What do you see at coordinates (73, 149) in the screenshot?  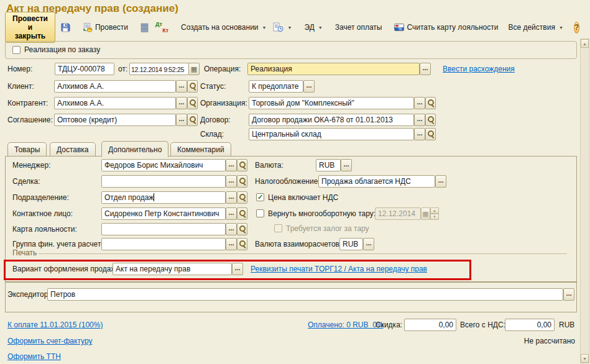 I see `tab-delivery: Доставка` at bounding box center [73, 149].